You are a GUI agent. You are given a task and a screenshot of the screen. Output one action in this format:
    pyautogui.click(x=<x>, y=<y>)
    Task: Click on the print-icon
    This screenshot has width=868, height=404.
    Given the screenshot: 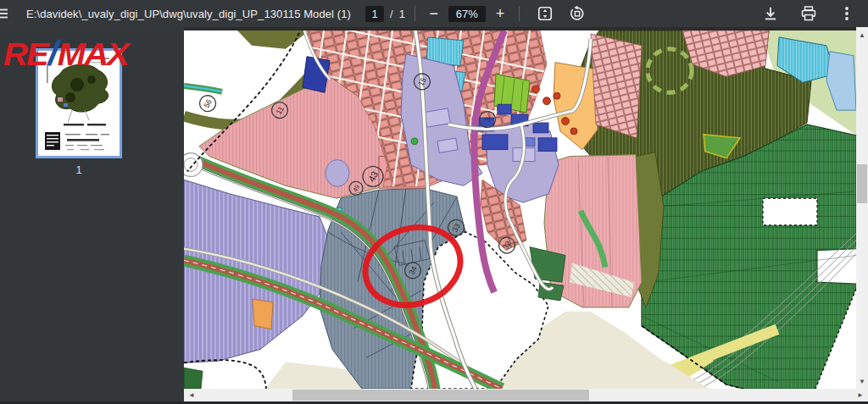 What is the action you would take?
    pyautogui.click(x=809, y=14)
    